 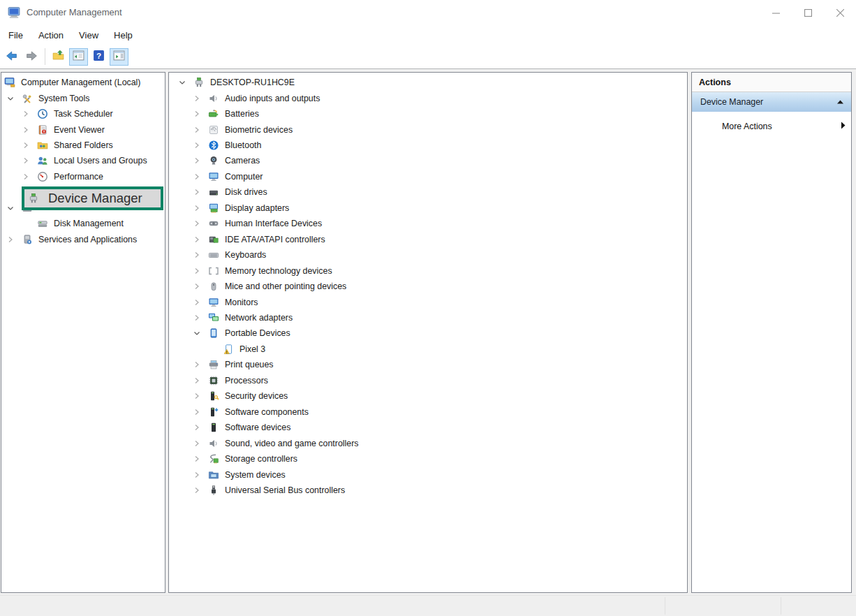 What do you see at coordinates (214, 443) in the screenshot?
I see `sound-icon` at bounding box center [214, 443].